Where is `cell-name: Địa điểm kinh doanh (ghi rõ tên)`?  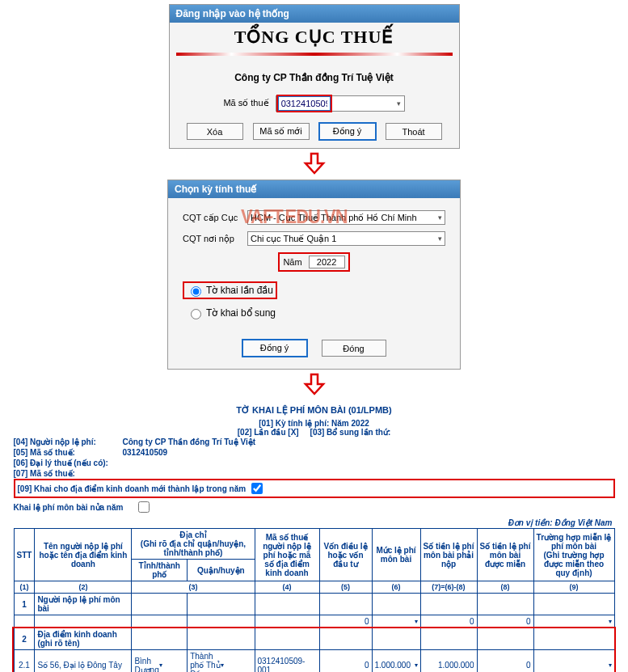
cell-name: Địa điểm kinh doanh (ghi rõ tên) is located at coordinates (83, 639).